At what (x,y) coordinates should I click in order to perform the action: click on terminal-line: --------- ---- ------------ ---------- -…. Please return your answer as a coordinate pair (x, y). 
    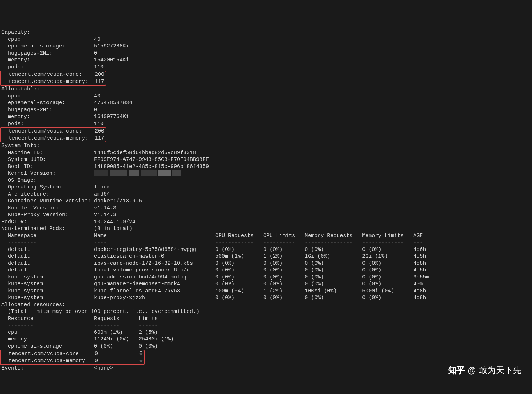
    Looking at the image, I should click on (266, 243).